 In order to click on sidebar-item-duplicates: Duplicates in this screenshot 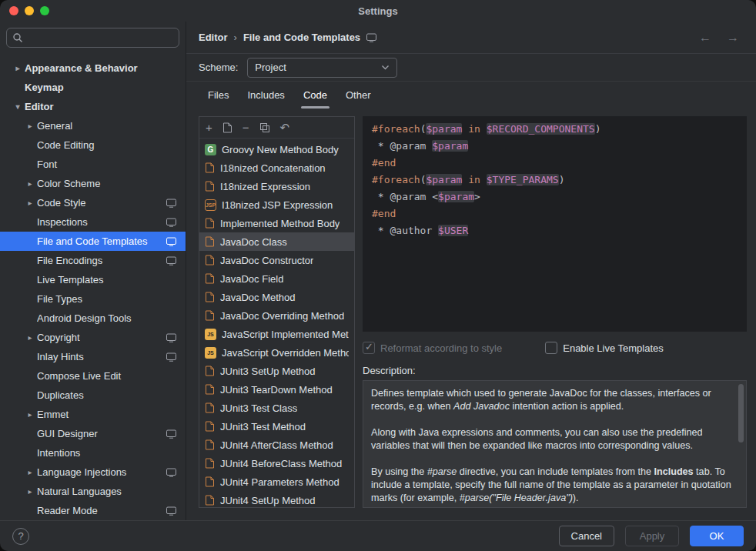, I will do `click(92, 396)`.